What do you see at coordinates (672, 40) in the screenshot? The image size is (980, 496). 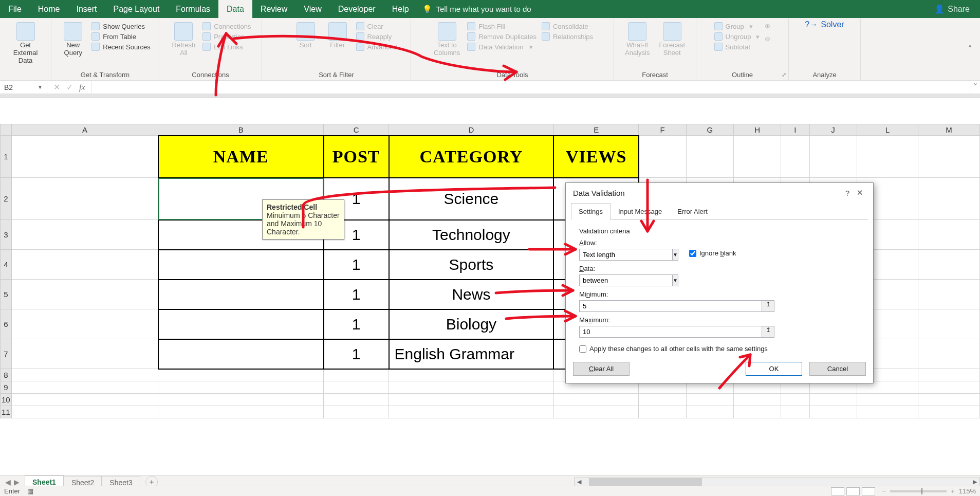 I see `forecast-sheet-button: Forecast Sheet` at bounding box center [672, 40].